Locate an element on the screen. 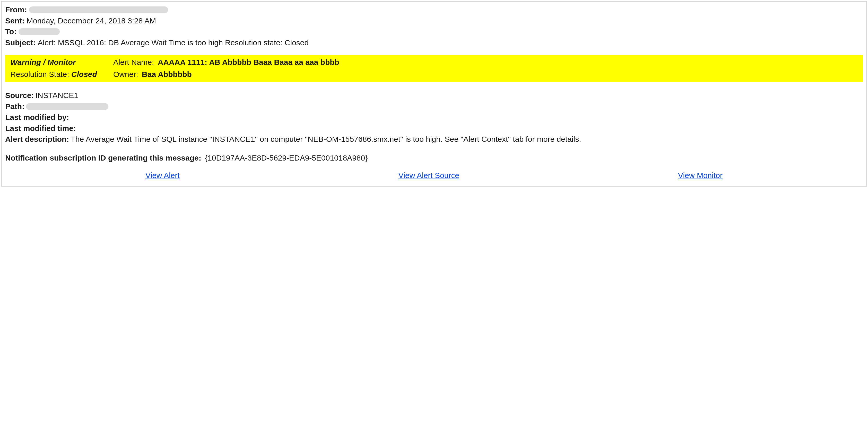  spacer is located at coordinates (434, 149).